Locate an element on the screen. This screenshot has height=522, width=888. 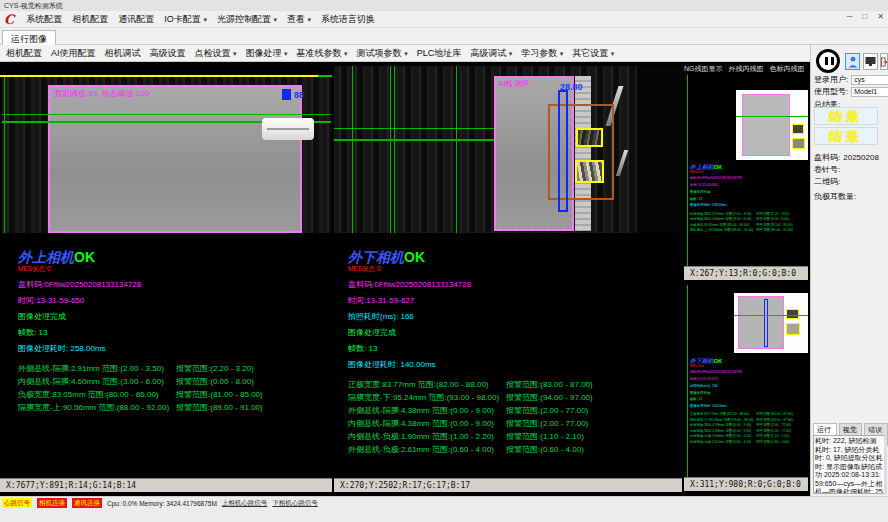
model-field: Model1 is located at coordinates (870, 92).